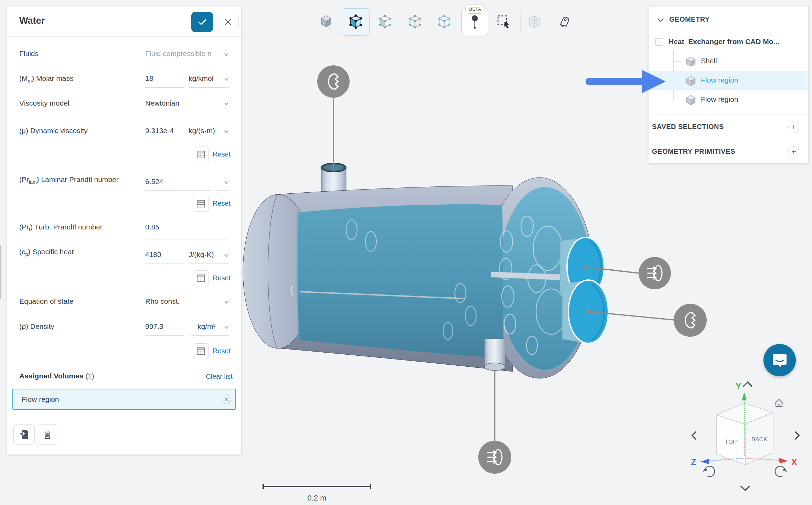 The height and width of the screenshot is (505, 812). Describe the element at coordinates (794, 152) in the screenshot. I see `add-geometry-primitive-button` at that location.